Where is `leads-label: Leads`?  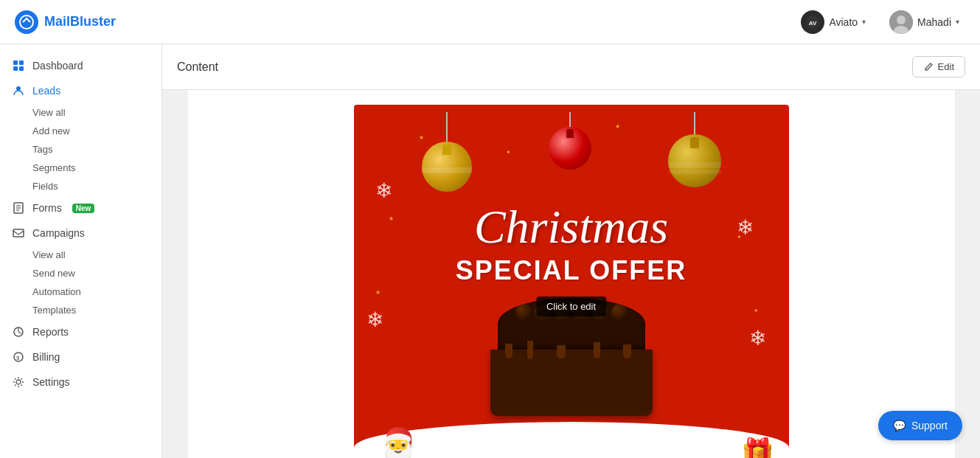 leads-label: Leads is located at coordinates (46, 91).